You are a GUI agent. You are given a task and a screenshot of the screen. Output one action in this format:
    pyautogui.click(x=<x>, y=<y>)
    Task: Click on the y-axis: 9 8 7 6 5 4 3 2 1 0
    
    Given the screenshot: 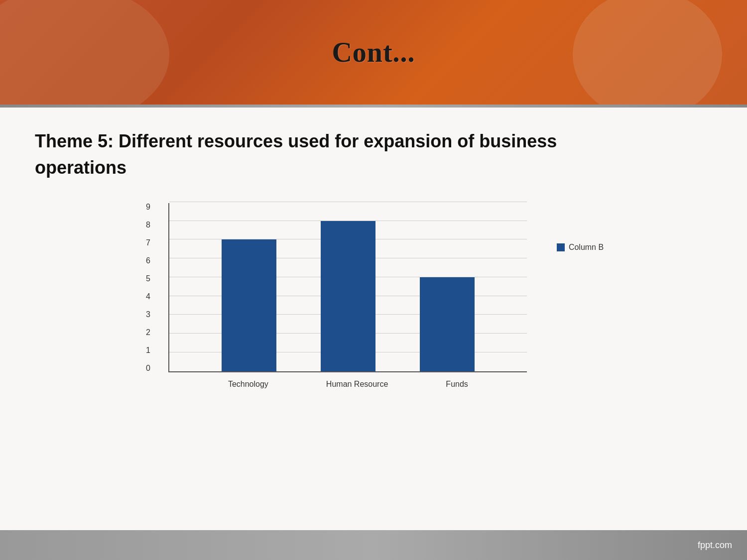 What is the action you would take?
    pyautogui.click(x=148, y=288)
    